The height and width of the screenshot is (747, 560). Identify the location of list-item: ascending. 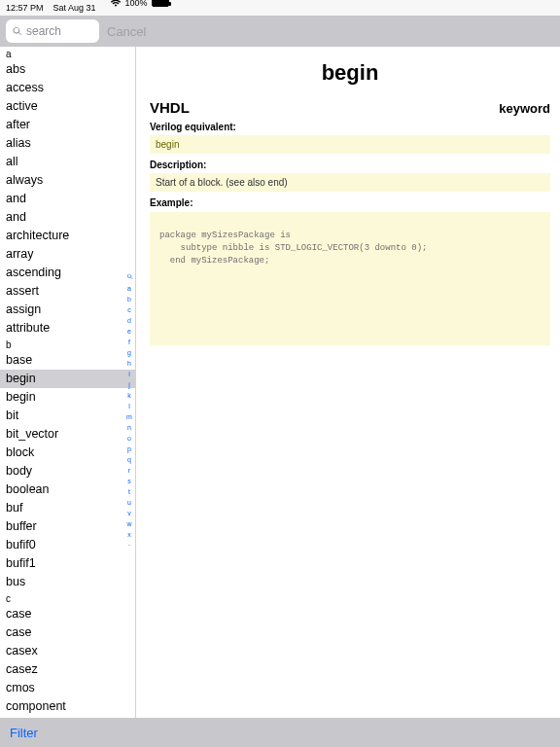
(68, 272).